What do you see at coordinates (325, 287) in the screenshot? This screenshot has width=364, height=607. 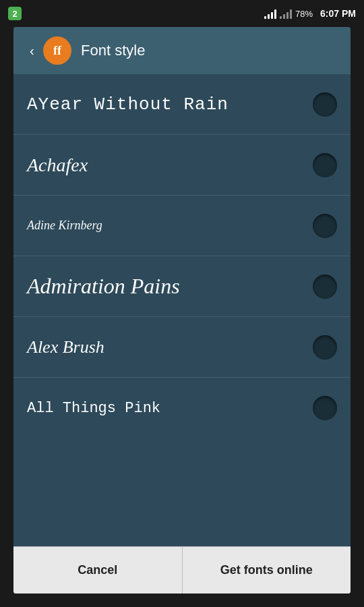 I see `radio-admiration` at bounding box center [325, 287].